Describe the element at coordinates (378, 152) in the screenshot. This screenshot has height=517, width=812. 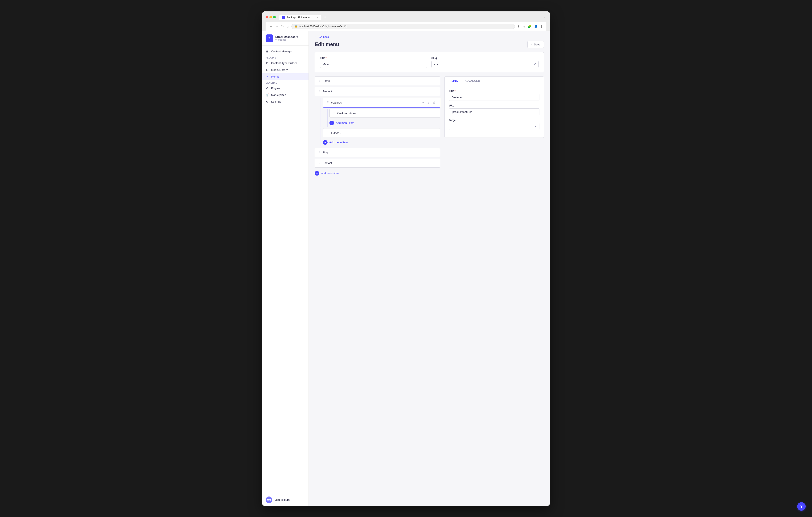
I see `menu-item-blog: ⠿ Blog` at that location.